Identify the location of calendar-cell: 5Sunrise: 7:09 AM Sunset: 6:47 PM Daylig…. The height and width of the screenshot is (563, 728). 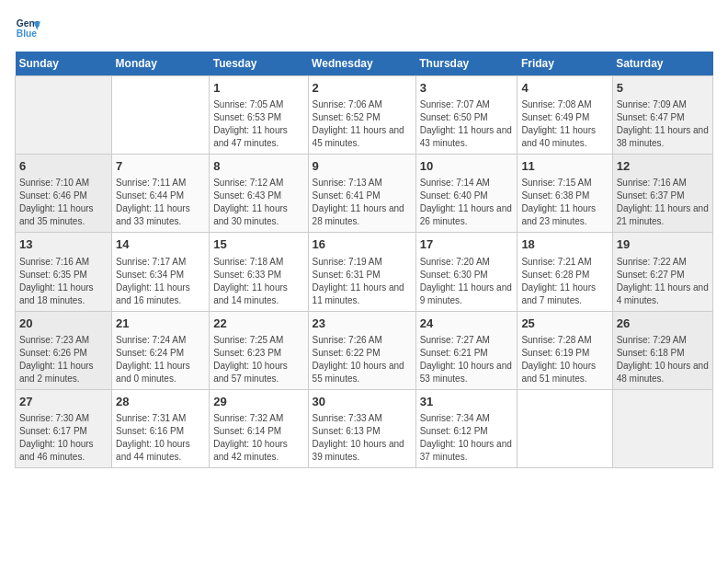
(662, 116).